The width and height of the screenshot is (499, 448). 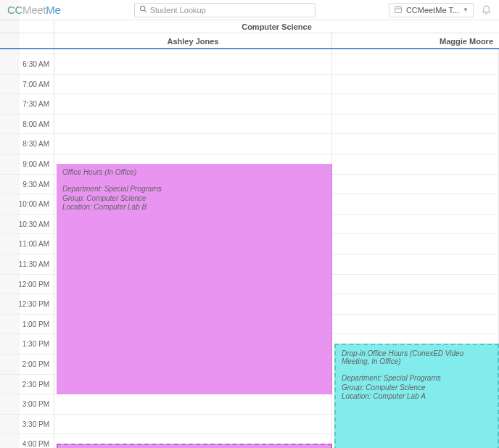 I want to click on student-lookup-search, so click(x=225, y=10).